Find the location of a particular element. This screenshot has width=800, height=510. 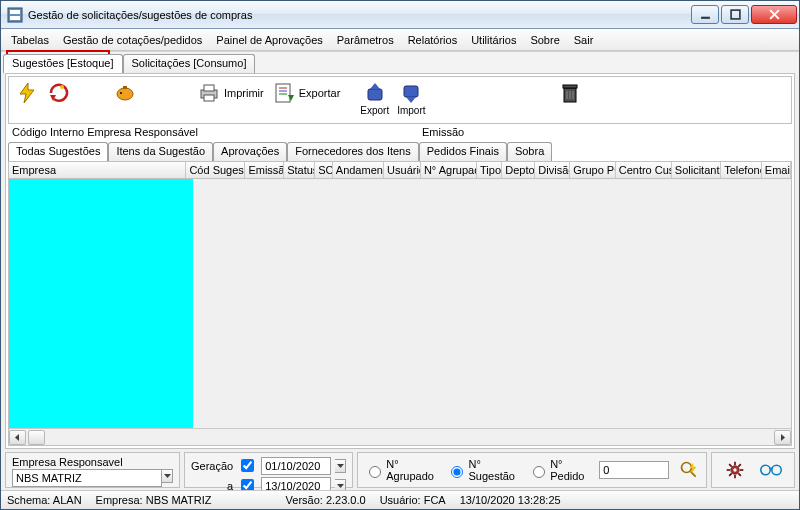

radio-pedido is located at coordinates (539, 472).